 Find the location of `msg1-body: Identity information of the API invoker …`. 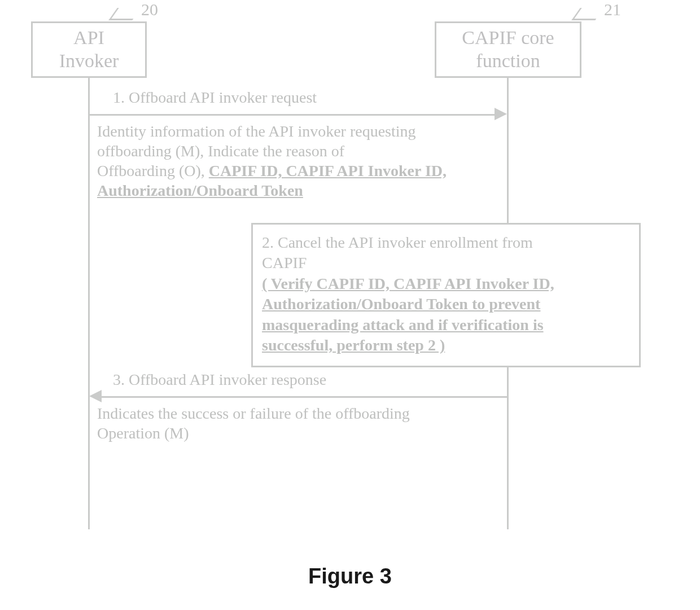

msg1-body: Identity information of the API invoker … is located at coordinates (312, 161).